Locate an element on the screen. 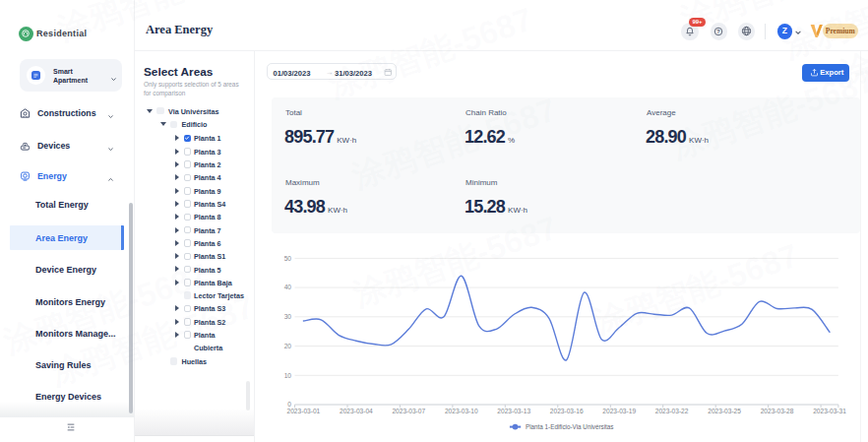  svg-text: 2023-03-10 is located at coordinates (461, 411).